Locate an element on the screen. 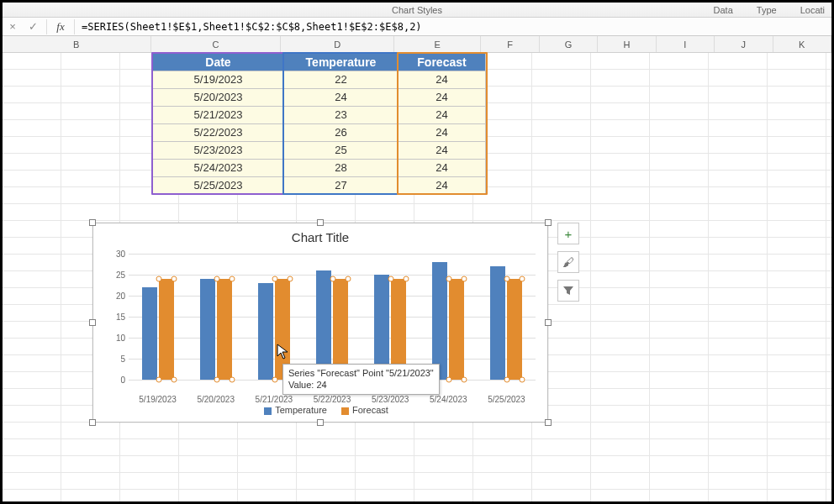 The height and width of the screenshot is (504, 834). data-table: Date Temperature Forecast 5/19/202322245… is located at coordinates (319, 124).